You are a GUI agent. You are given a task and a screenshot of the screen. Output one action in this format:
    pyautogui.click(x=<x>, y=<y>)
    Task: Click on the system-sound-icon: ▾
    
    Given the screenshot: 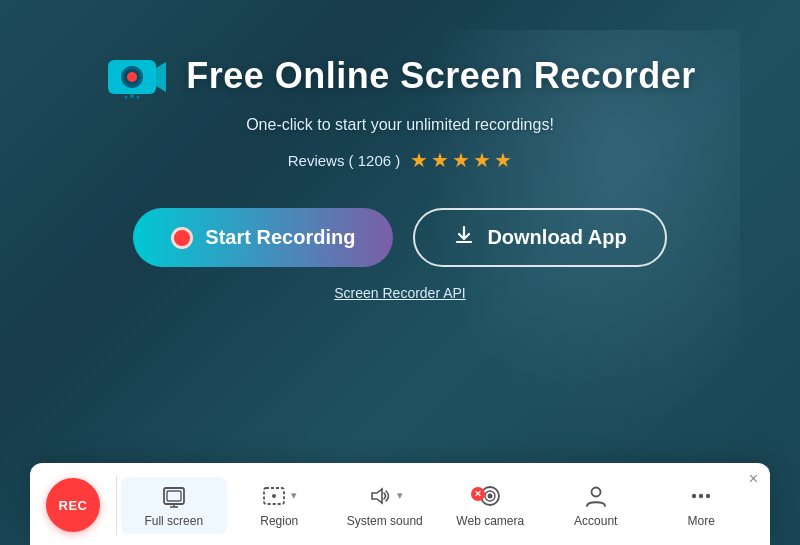 What is the action you would take?
    pyautogui.click(x=385, y=496)
    